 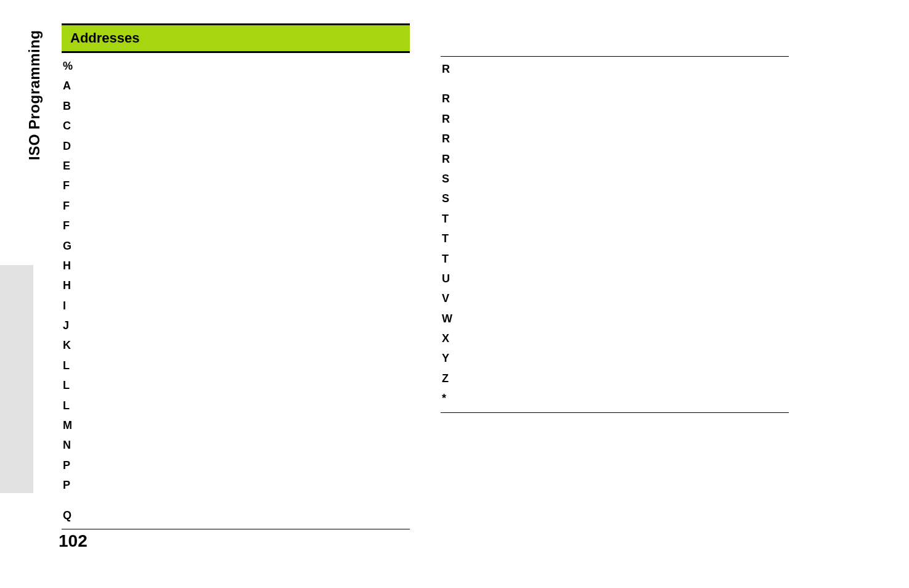 What do you see at coordinates (17, 379) in the screenshot?
I see `grey-tab-block` at bounding box center [17, 379].